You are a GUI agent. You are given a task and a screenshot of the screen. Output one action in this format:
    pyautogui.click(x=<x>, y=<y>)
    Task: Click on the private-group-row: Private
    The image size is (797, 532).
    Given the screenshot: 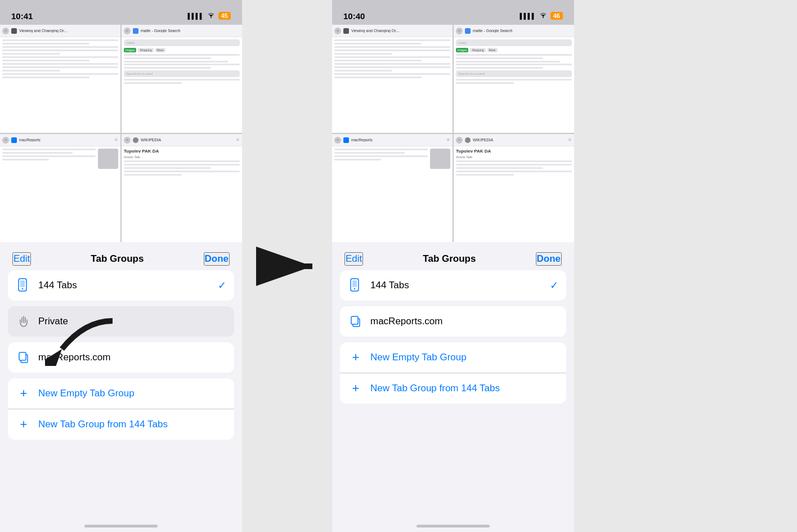 What is the action you would take?
    pyautogui.click(x=121, y=321)
    